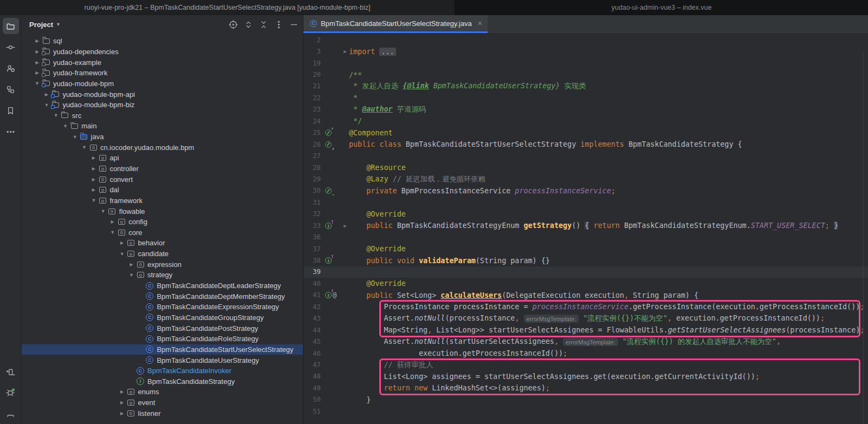 The height and width of the screenshot is (424, 868). I want to click on tree-item-core: ▼core, so click(163, 233).